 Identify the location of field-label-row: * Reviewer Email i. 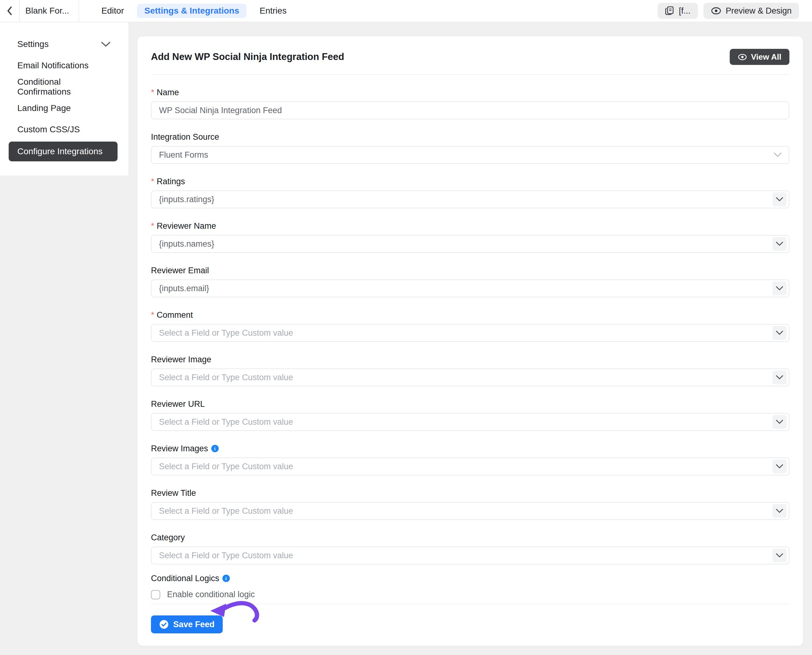
(470, 271).